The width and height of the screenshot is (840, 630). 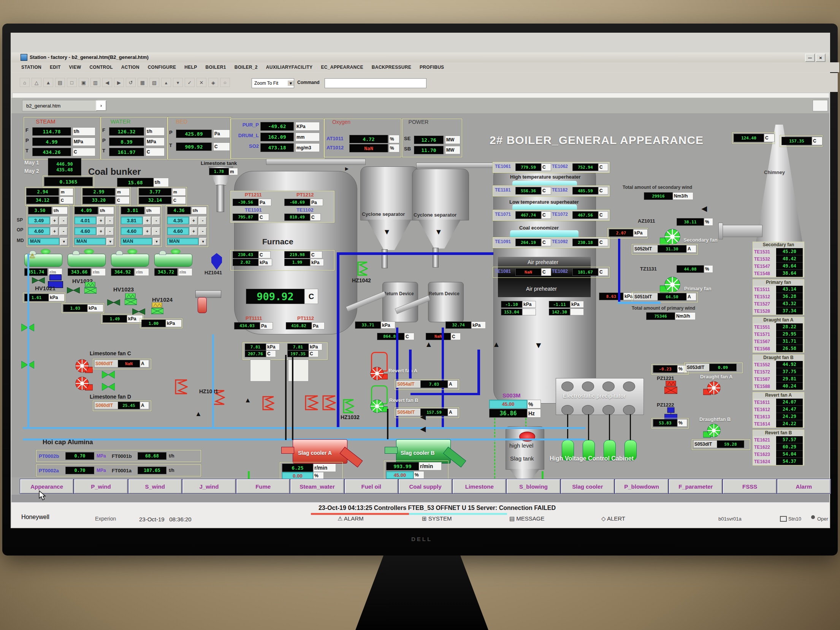 I want to click on coal-feeder: 343.72r/m, so click(x=173, y=266).